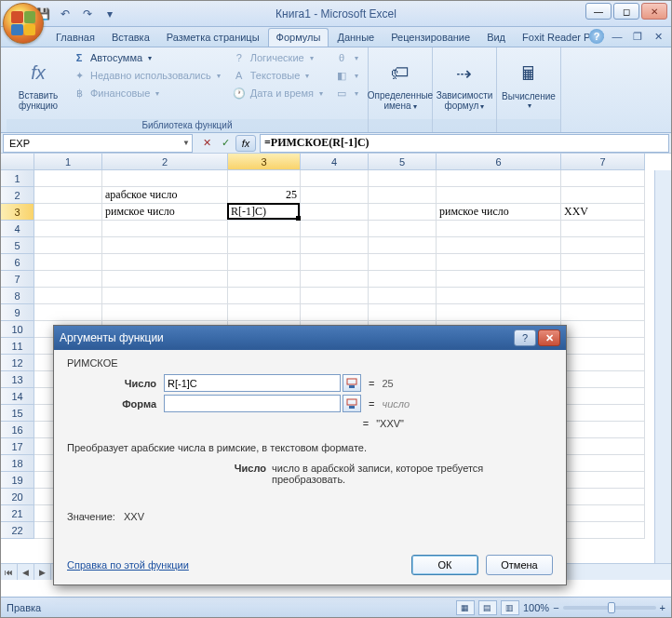 The image size is (672, 618). I want to click on cell: арабское число, so click(166, 195).